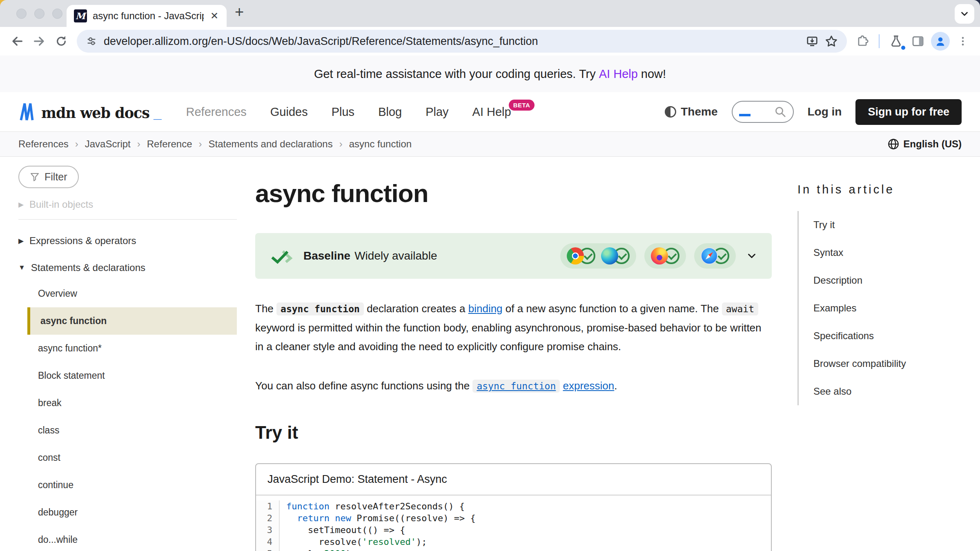  Describe the element at coordinates (862, 41) in the screenshot. I see `puzzle-icon` at that location.